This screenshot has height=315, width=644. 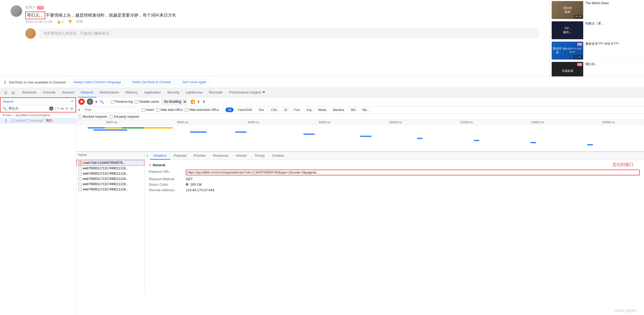 I want to click on detail-tab-timing: Timing, so click(x=259, y=156).